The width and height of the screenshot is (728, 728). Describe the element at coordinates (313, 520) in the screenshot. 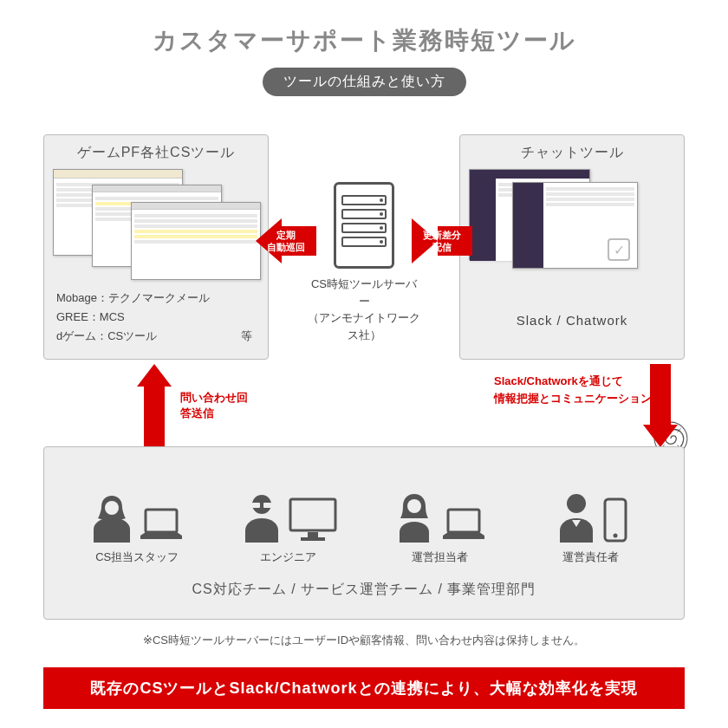

I see `monitor-icon` at that location.